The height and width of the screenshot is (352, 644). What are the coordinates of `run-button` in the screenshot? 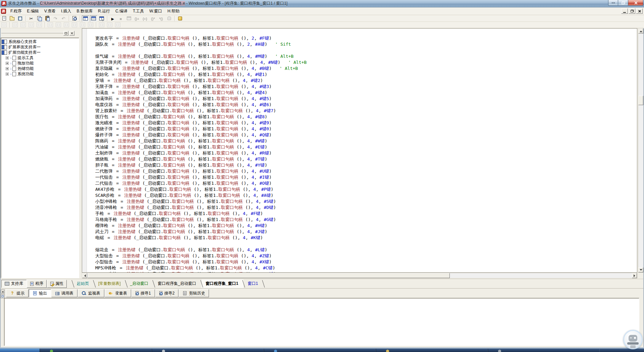 It's located at (113, 18).